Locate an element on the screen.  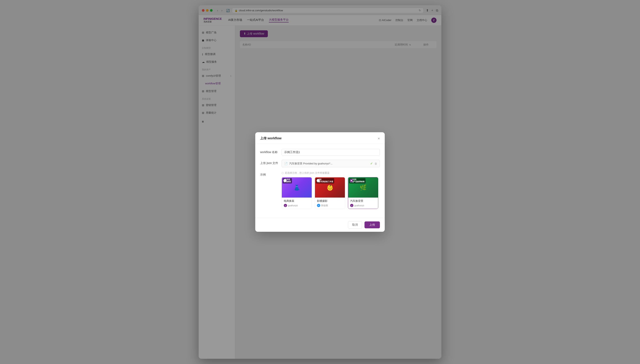
card-title-2: 影楼摄影 is located at coordinates (330, 201).